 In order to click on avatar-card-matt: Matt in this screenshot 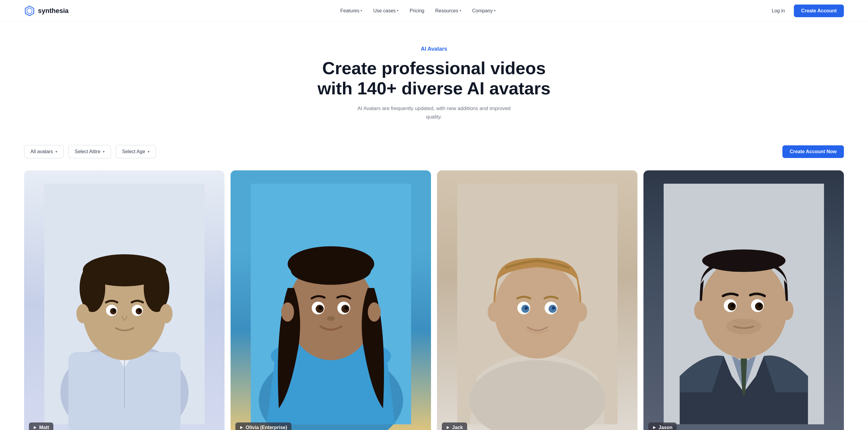, I will do `click(124, 300)`.